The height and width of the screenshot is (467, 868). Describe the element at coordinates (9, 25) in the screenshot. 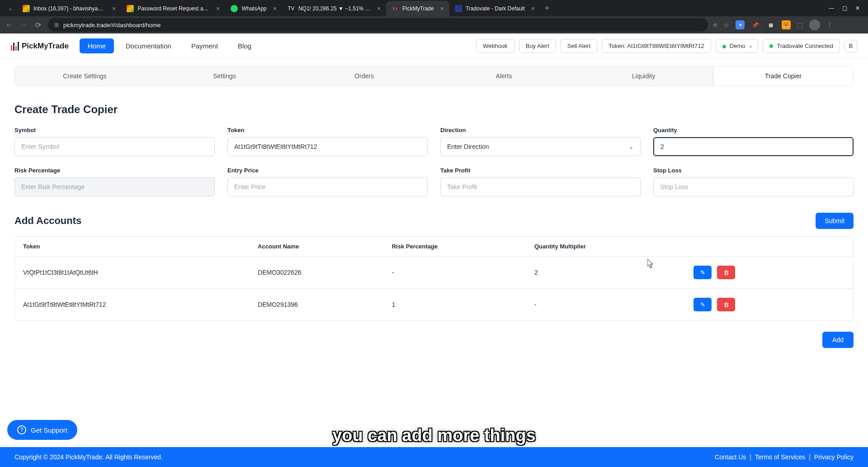

I see `back-button: ←` at that location.